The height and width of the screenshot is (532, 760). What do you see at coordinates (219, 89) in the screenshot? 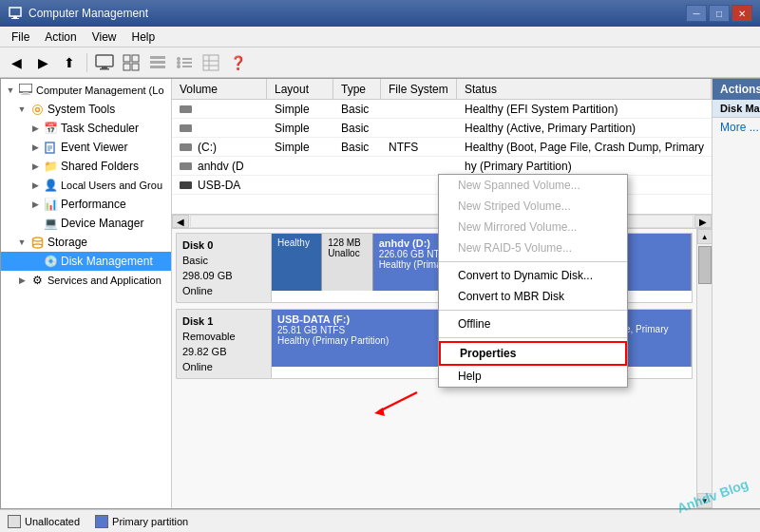
I see `col-volume: Volume` at bounding box center [219, 89].